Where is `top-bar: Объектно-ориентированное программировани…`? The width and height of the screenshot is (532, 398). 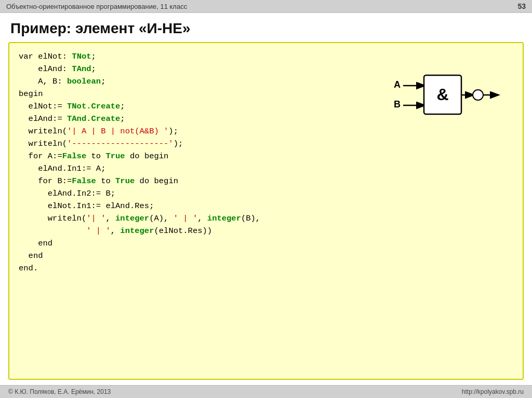 top-bar: Объектно-ориентированное программировани… is located at coordinates (266, 6).